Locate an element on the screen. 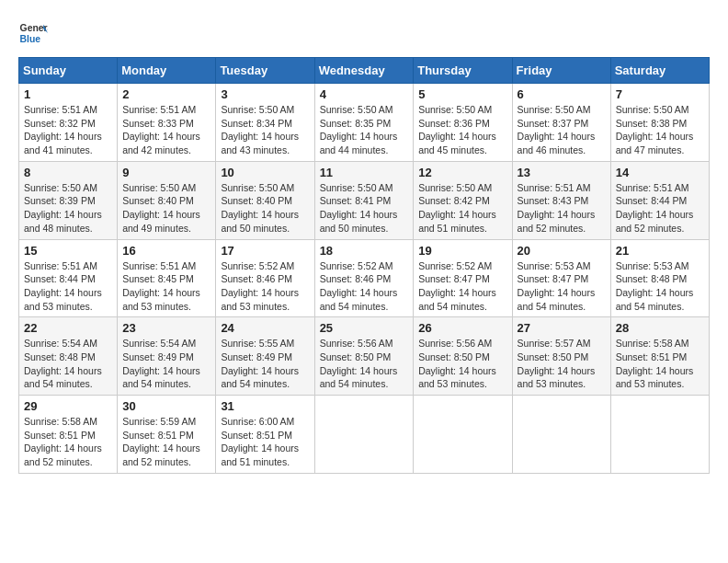 The width and height of the screenshot is (728, 563). day-number: 4 is located at coordinates (364, 94).